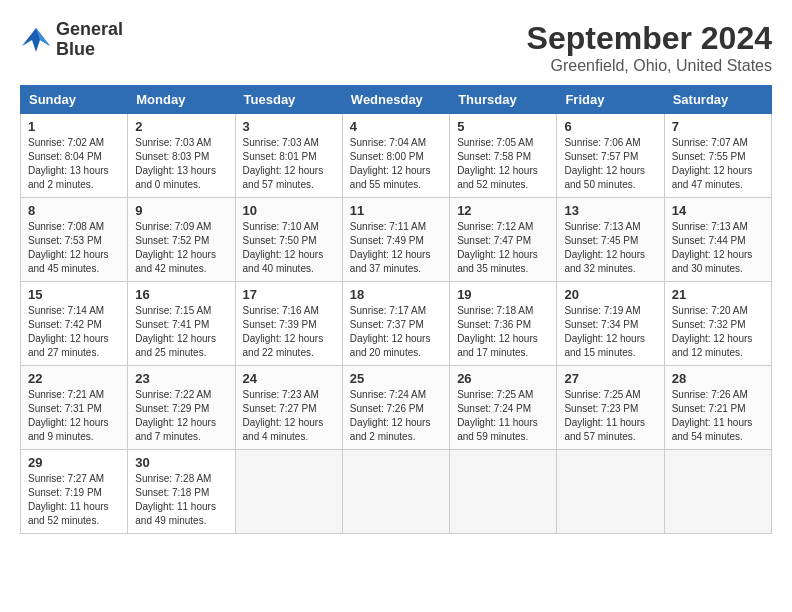 The image size is (792, 612). I want to click on sunset-label: Sunset: 7:41 PM, so click(172, 324).